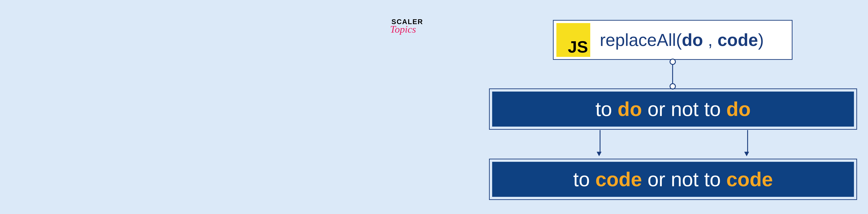 The height and width of the screenshot is (214, 868). I want to click on input-word2: or not to, so click(684, 109).